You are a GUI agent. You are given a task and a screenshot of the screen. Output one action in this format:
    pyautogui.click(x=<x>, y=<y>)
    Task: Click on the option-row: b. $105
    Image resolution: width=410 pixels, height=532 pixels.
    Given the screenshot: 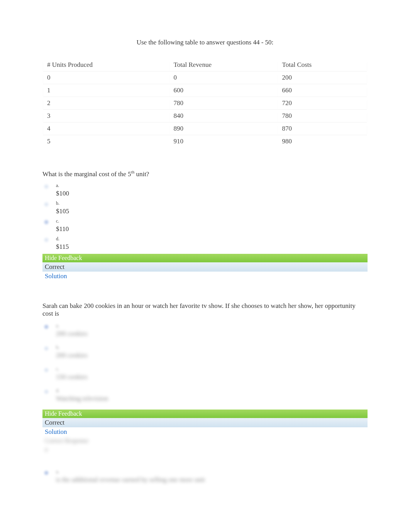 What is the action you would take?
    pyautogui.click(x=205, y=208)
    